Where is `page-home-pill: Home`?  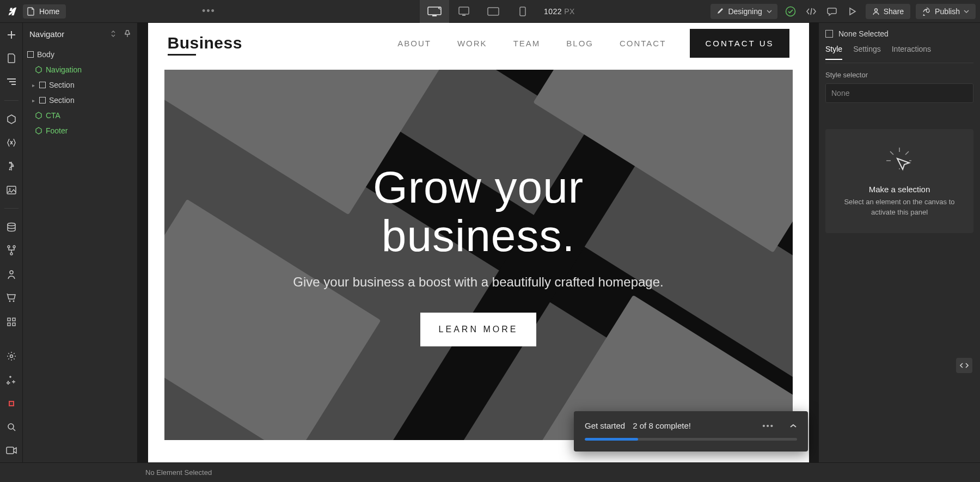 page-home-pill: Home is located at coordinates (45, 11).